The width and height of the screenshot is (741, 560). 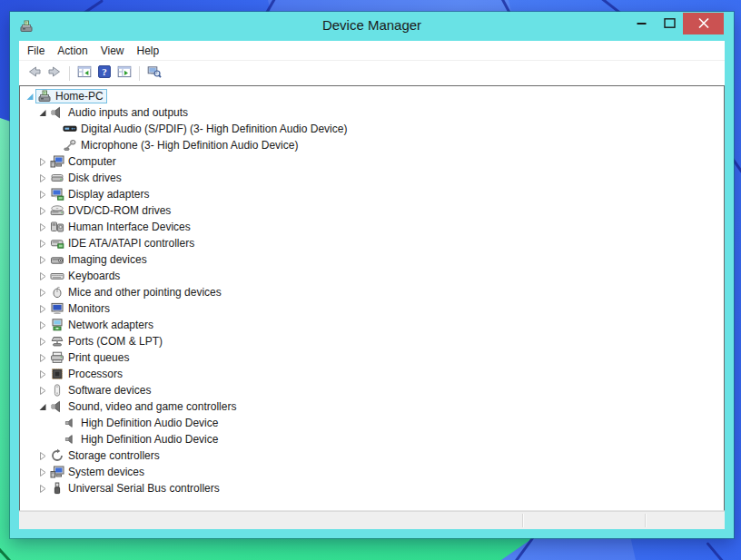 What do you see at coordinates (372, 390) in the screenshot?
I see `tree-item: Software devices` at bounding box center [372, 390].